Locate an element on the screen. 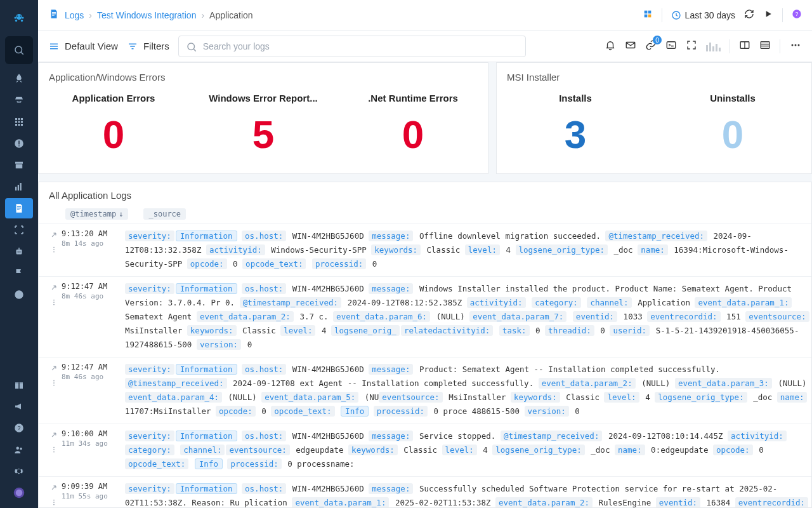 The image size is (812, 508). stat-card: Windows Error Report...5 is located at coordinates (263, 131).